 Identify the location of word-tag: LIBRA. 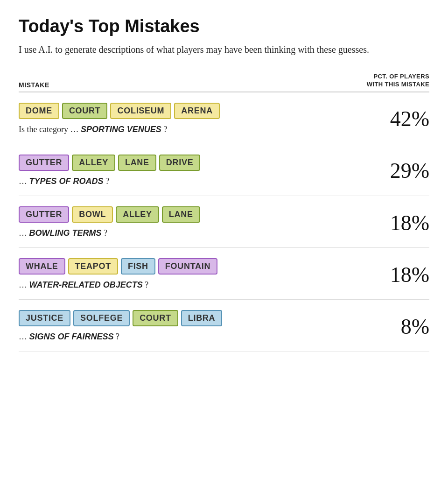
(202, 318).